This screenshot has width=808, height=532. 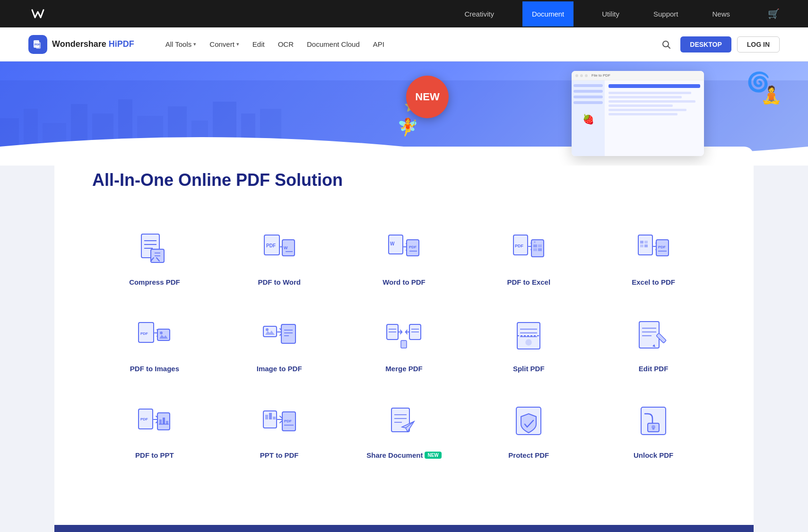 I want to click on tool-unlock-pdf: Unlock PDF, so click(x=653, y=430).